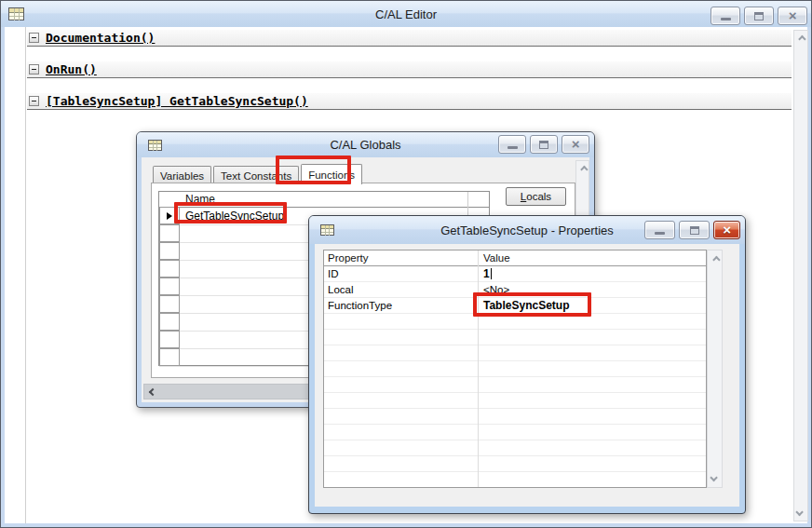 The height and width of the screenshot is (528, 812). What do you see at coordinates (400, 258) in the screenshot?
I see `column-header-property: Property` at bounding box center [400, 258].